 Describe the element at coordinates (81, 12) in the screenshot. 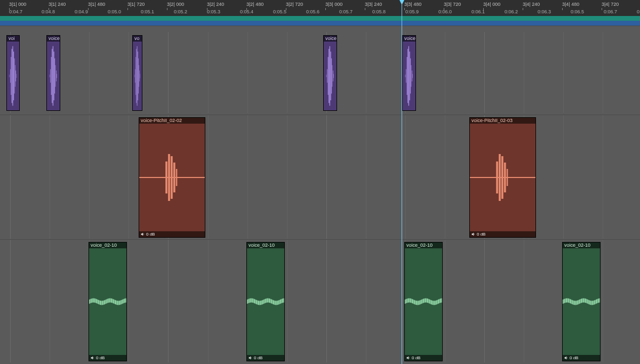

I see `ruler-timecode: 0:04.9` at that location.